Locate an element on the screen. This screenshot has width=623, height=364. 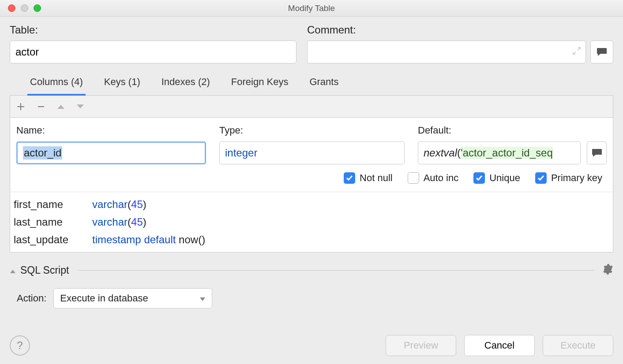
list-item: last_update timestamp default now() is located at coordinates (312, 240).